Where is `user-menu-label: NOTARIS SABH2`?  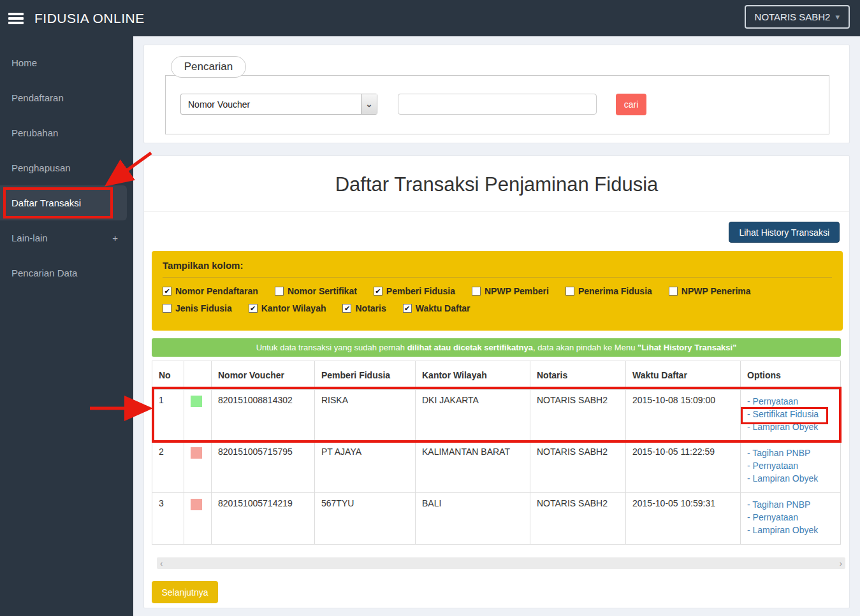
user-menu-label: NOTARIS SABH2 is located at coordinates (793, 17).